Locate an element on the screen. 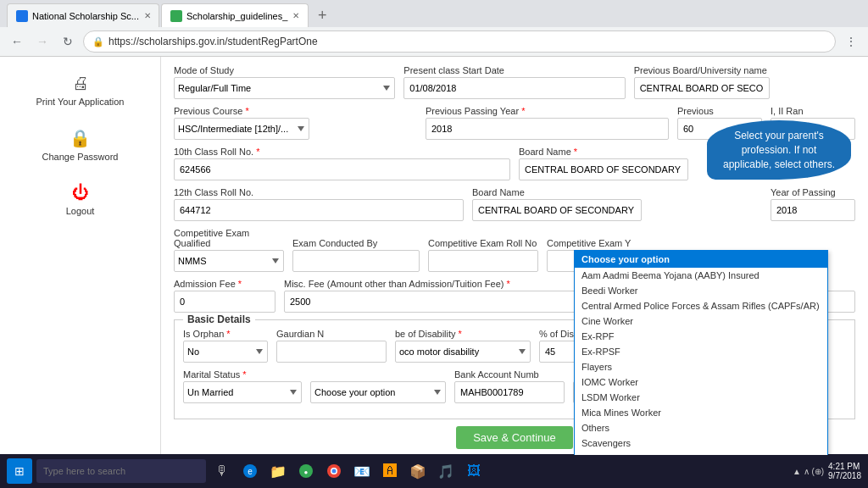  taskbar-browser-icon: e is located at coordinates (250, 469).